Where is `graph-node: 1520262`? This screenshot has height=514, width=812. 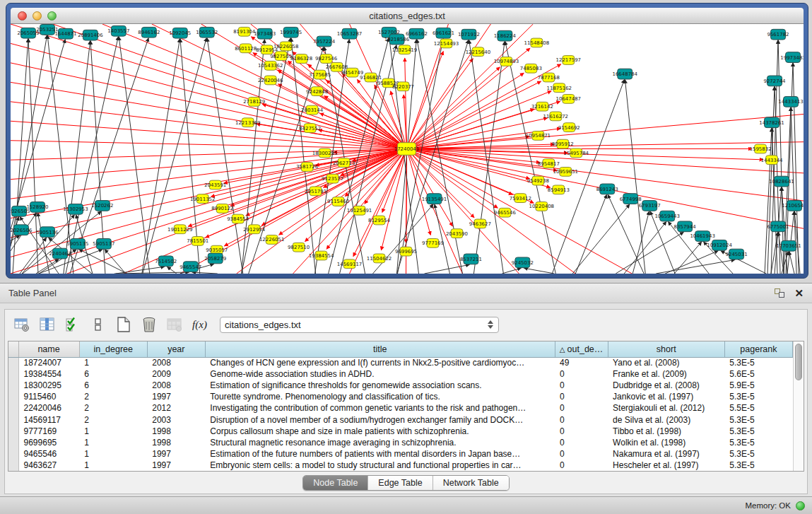 graph-node: 1520262 is located at coordinates (102, 206).